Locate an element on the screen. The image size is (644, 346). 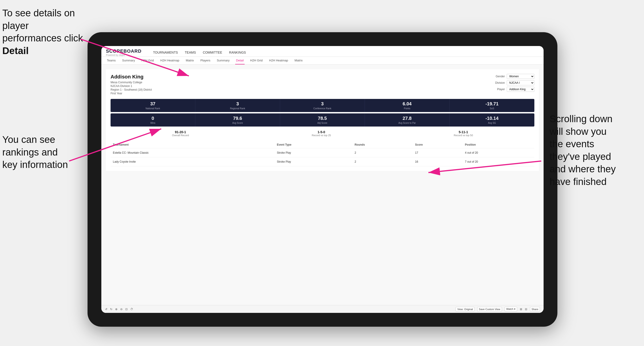
player-region: Region 1 - Southwest (18) District is located at coordinates (131, 90).